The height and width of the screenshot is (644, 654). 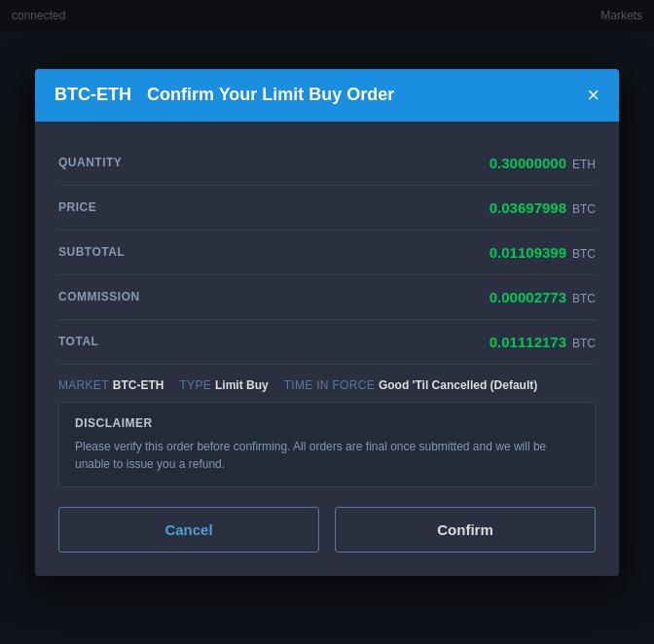 I want to click on tif-meta-label: TIME IN FORCE, so click(x=329, y=385).